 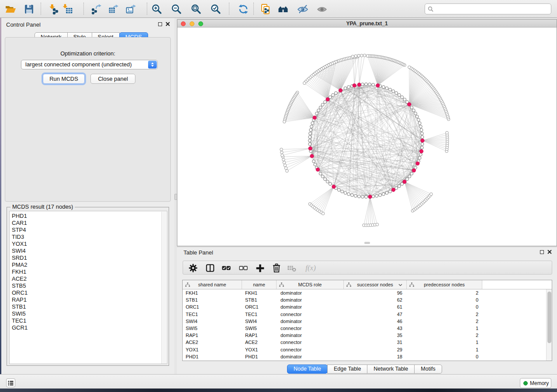 What do you see at coordinates (367, 243) in the screenshot?
I see `network-hscrollbar-thumb` at bounding box center [367, 243].